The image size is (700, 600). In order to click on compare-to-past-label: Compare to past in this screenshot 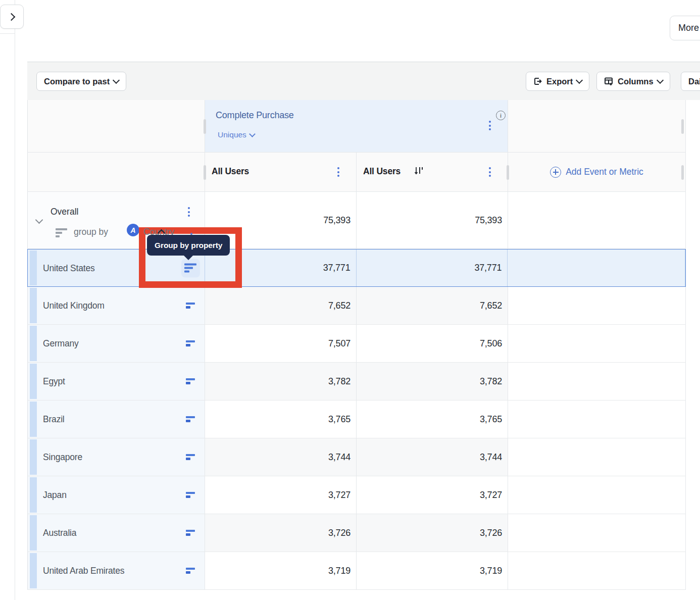, I will do `click(77, 82)`.